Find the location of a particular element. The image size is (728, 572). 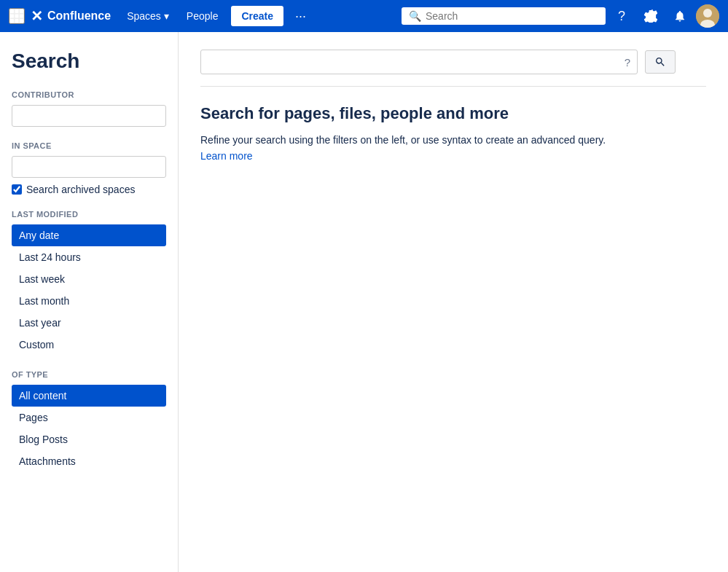

main-search-input is located at coordinates (419, 62).